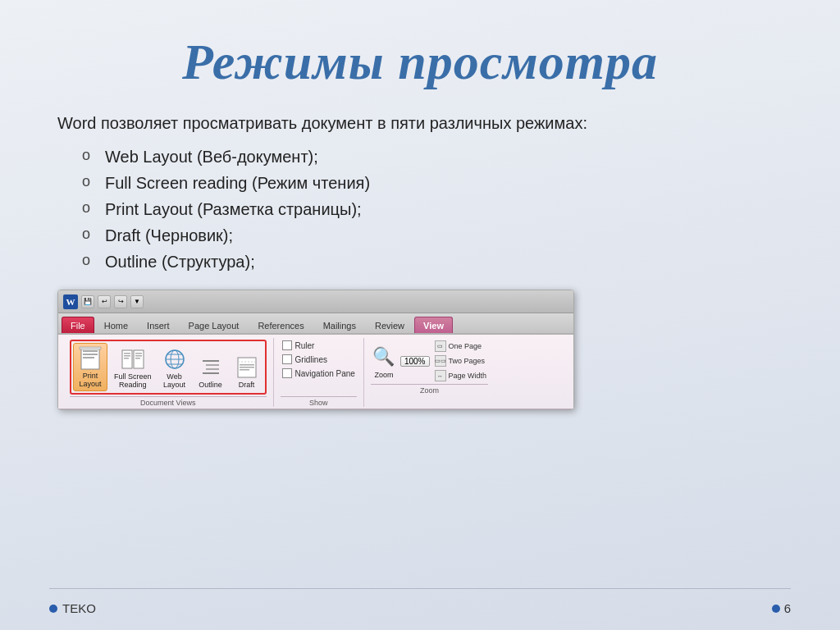 This screenshot has height=630, width=840. Describe the element at coordinates (325, 374) in the screenshot. I see `navigation-pane-label: Navigation Pane` at that location.